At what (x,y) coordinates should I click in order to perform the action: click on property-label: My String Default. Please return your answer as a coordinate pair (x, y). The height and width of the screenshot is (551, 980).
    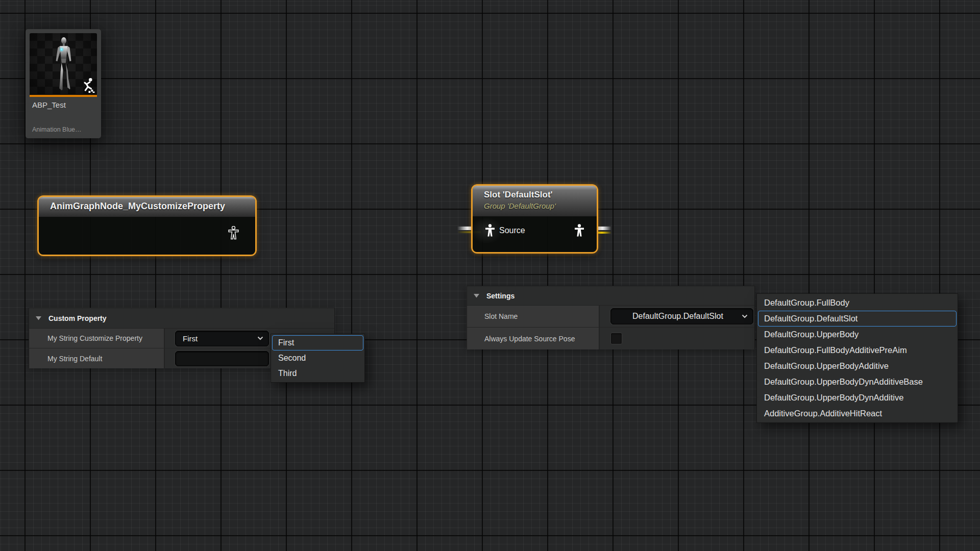
    Looking at the image, I should click on (97, 358).